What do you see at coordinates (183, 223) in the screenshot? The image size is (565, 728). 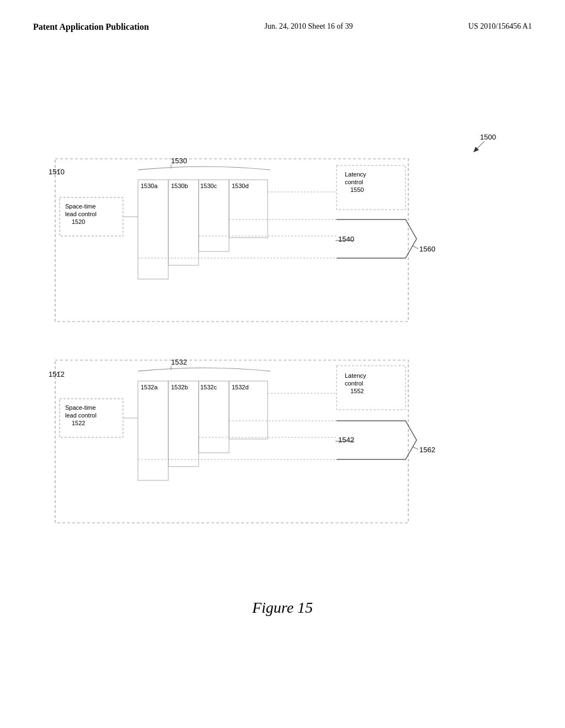 I see `box-1530b` at bounding box center [183, 223].